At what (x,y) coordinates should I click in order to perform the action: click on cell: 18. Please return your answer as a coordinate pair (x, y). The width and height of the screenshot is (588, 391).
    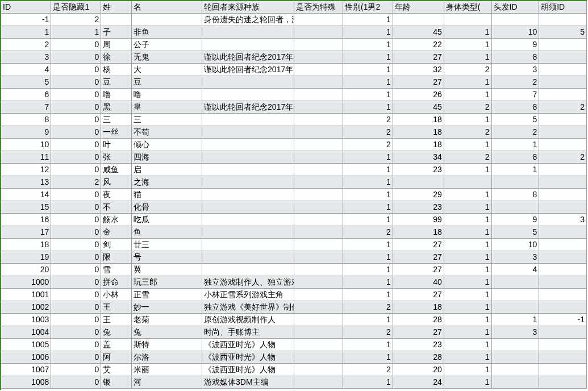
    Looking at the image, I should click on (26, 245).